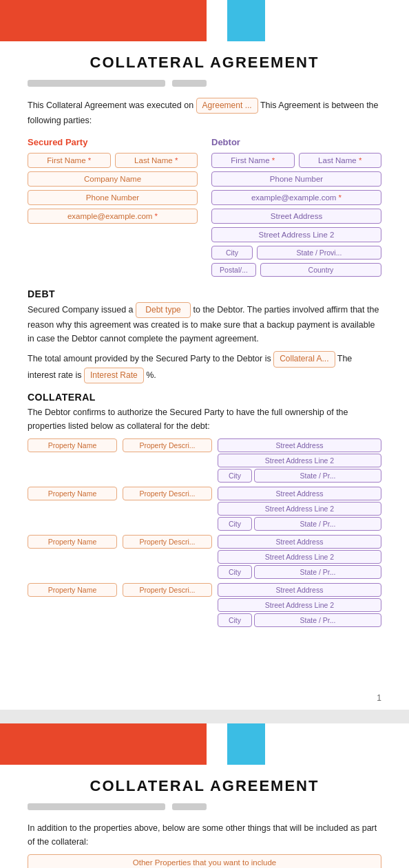 This screenshot has height=868, width=409. Describe the element at coordinates (204, 21) in the screenshot. I see `header-banner` at that location.